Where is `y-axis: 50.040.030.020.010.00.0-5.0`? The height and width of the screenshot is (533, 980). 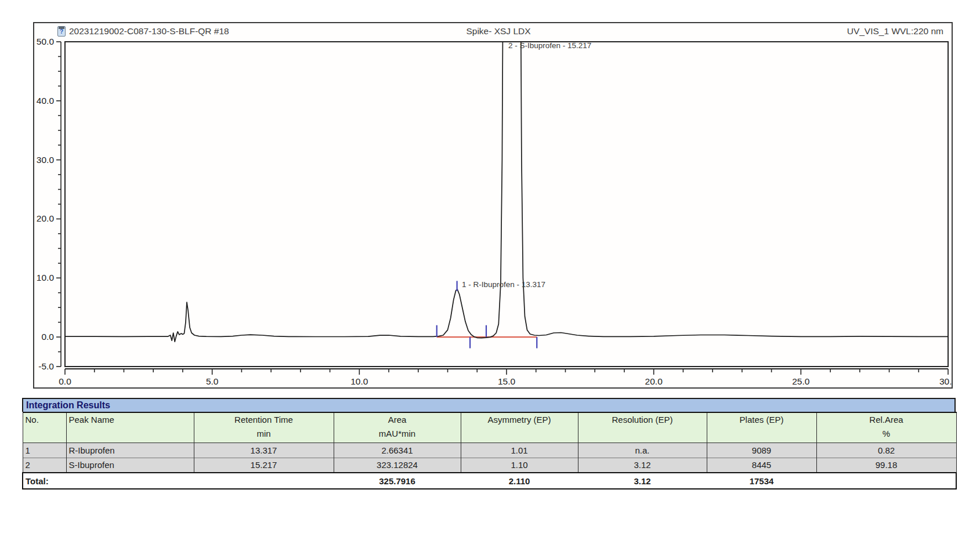
y-axis: 50.040.030.020.010.00.0-5.0 is located at coordinates (49, 204).